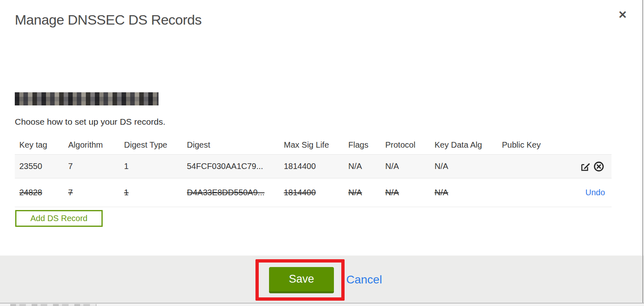 The height and width of the screenshot is (306, 644). Describe the element at coordinates (623, 15) in the screenshot. I see `close-icon: ✕` at that location.